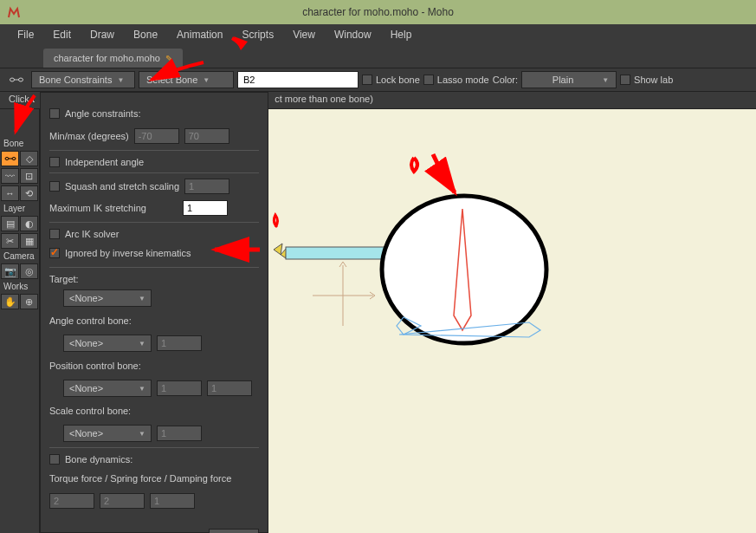 The height and width of the screenshot is (533, 756). I want to click on position-num1-input, so click(179, 388).